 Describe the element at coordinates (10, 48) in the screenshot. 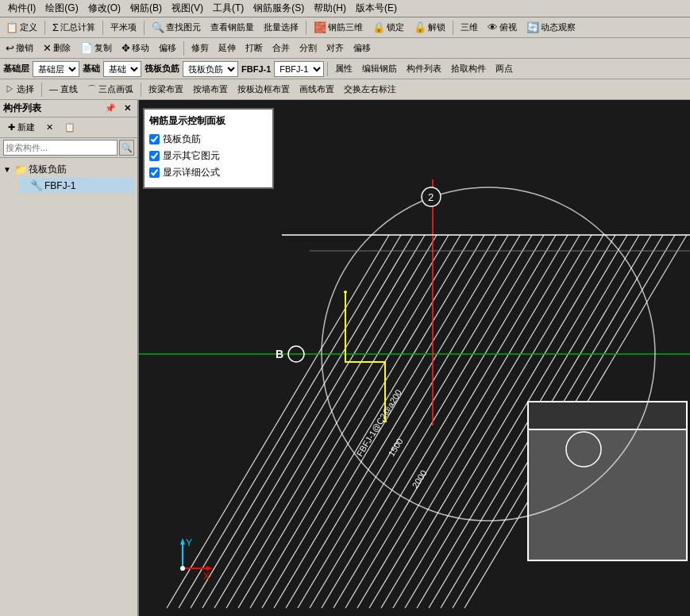

I see `undo-icon: ↩` at that location.